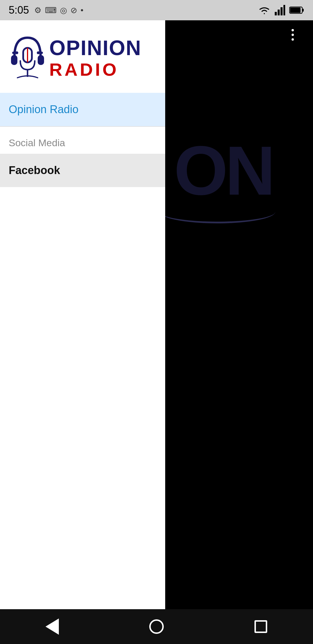 This screenshot has width=313, height=644. I want to click on wifi-icon, so click(264, 10).